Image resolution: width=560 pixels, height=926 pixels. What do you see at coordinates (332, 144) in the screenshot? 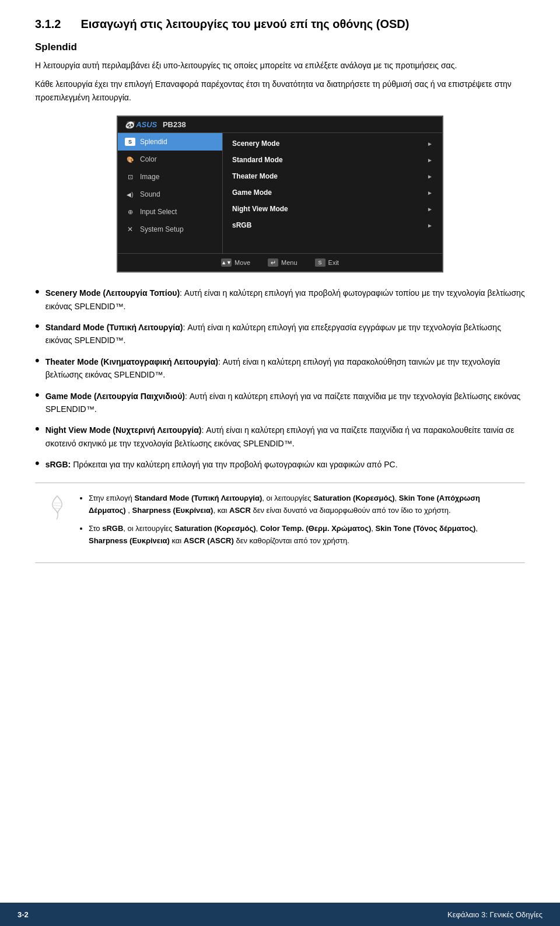
I see `osd-right-scenery: Scenery Mode ►` at bounding box center [332, 144].